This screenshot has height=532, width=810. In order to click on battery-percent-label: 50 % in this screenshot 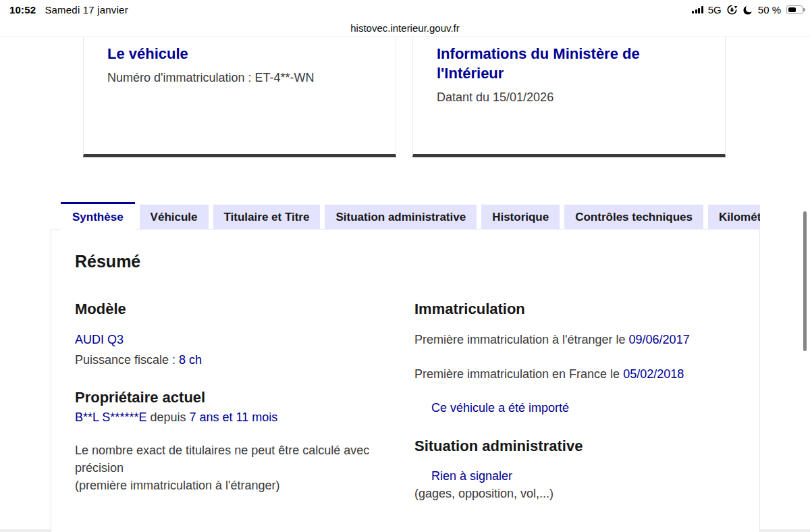, I will do `click(770, 9)`.